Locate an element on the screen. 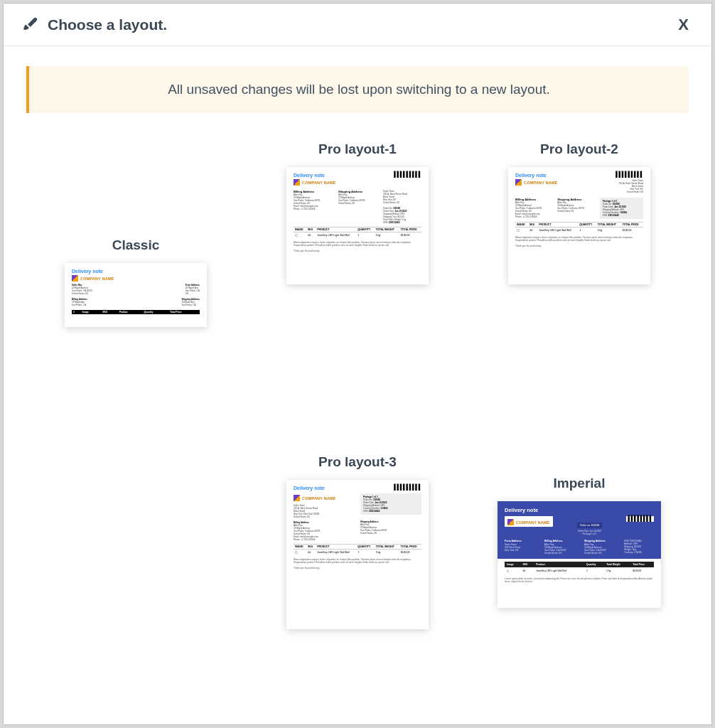 The height and width of the screenshot is (728, 715). layout-thumbnail-pro2: Delivery note COMPANY NAME ▌▌▌▌▌▌▌▌▌ Sal… is located at coordinates (579, 226).